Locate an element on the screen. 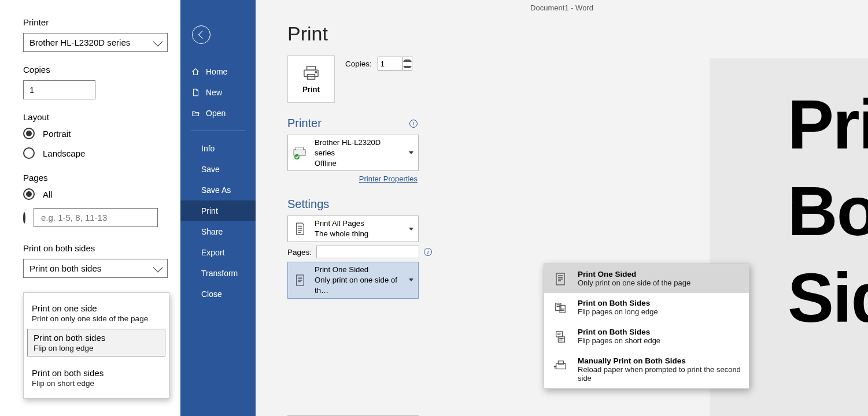  nav-open: Open is located at coordinates (218, 113).